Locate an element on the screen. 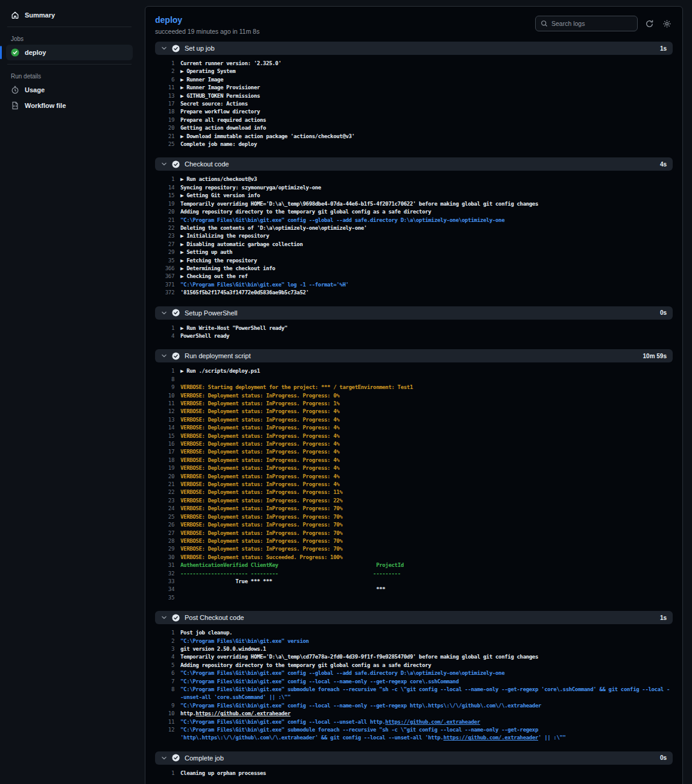  log-settings-button is located at coordinates (667, 24).